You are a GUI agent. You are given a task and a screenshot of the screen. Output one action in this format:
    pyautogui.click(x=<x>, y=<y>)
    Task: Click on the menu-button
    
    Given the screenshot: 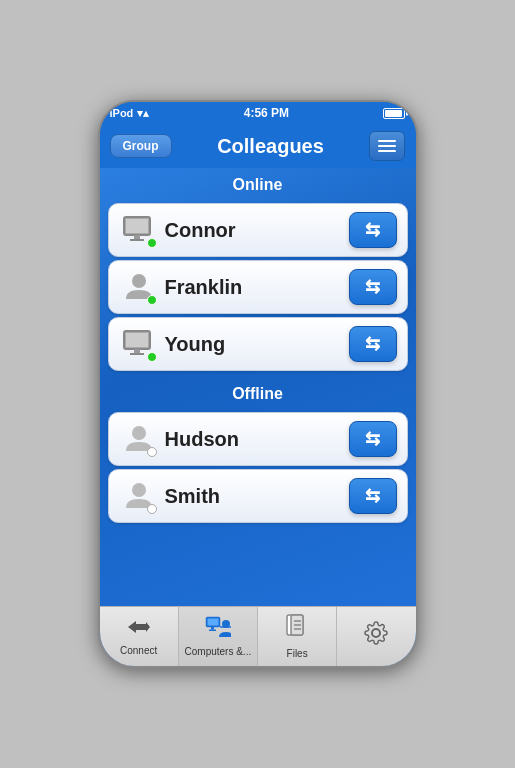 What is the action you would take?
    pyautogui.click(x=387, y=146)
    